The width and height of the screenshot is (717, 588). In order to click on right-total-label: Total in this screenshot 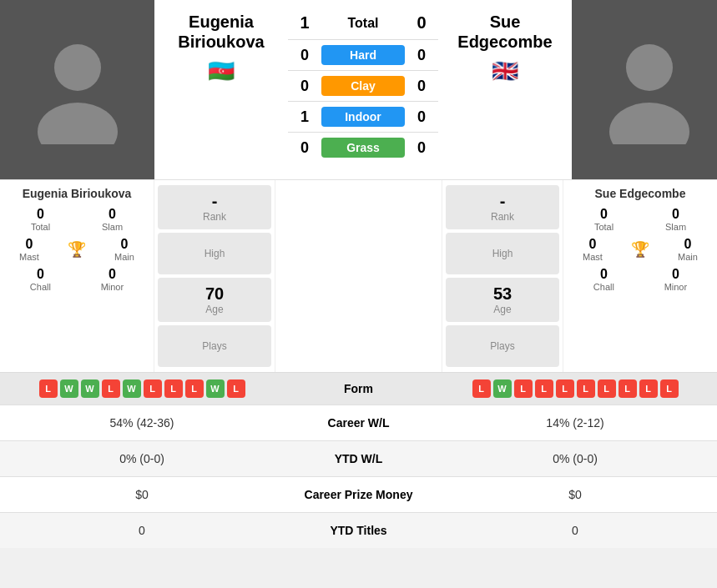, I will do `click(604, 227)`.